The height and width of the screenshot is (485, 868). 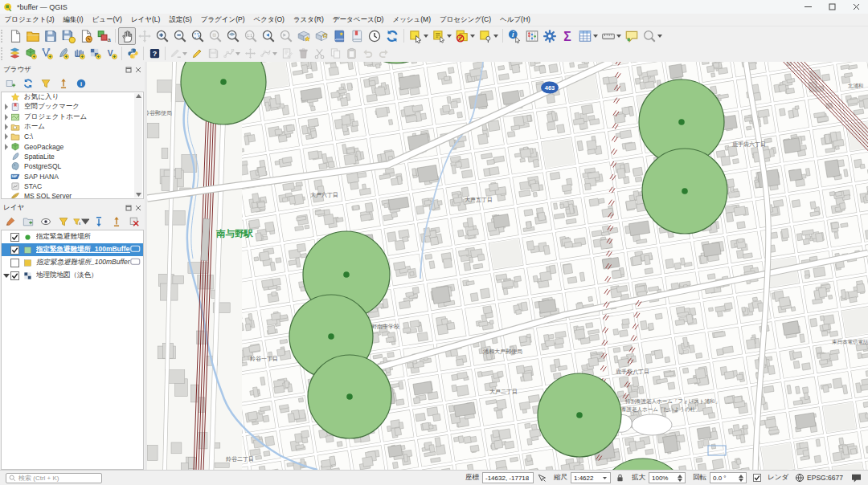 What do you see at coordinates (72, 250) in the screenshot?
I see `layer-item: 指定緊急避難場所_100mBuffer` at bounding box center [72, 250].